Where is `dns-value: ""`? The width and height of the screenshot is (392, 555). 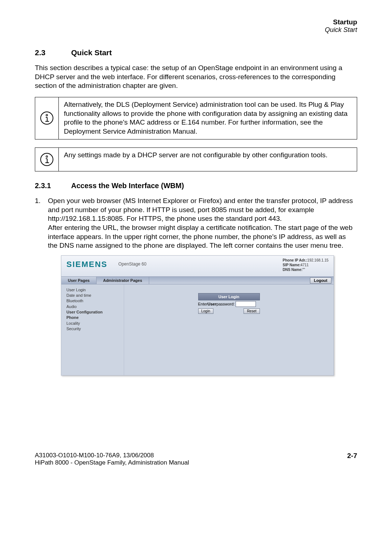
dns-value: "" is located at coordinates (303, 270).